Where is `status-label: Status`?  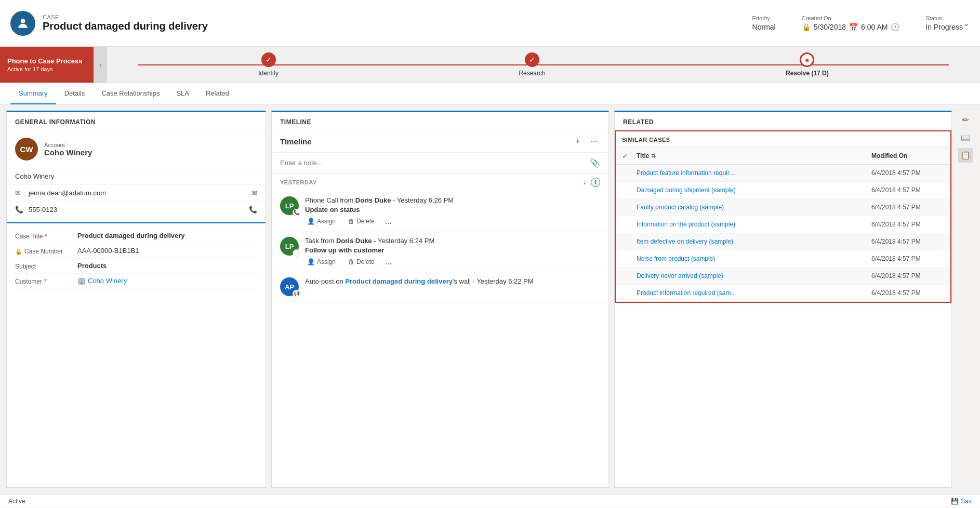
status-label: Status is located at coordinates (944, 18).